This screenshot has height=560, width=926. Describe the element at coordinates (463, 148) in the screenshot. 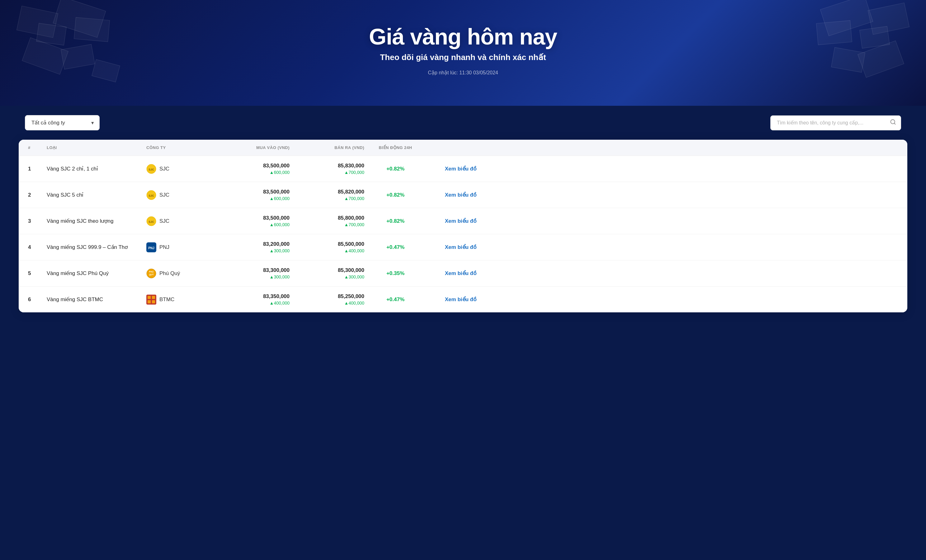

I see `table-header: # LOẠI CÔNG TY MUA VÀO (VND) BÁN RA (VND…` at that location.